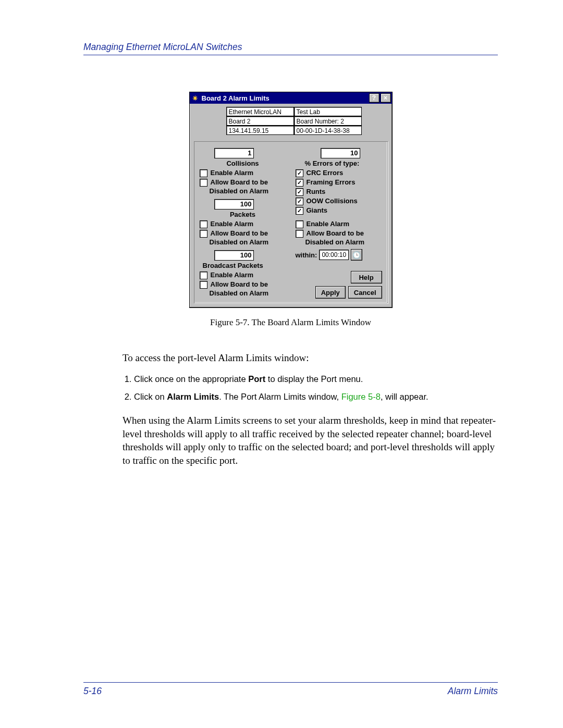 This screenshot has width=563, height=728. Describe the element at coordinates (260, 130) in the screenshot. I see `ip-field: 134.141.59.15` at that location.